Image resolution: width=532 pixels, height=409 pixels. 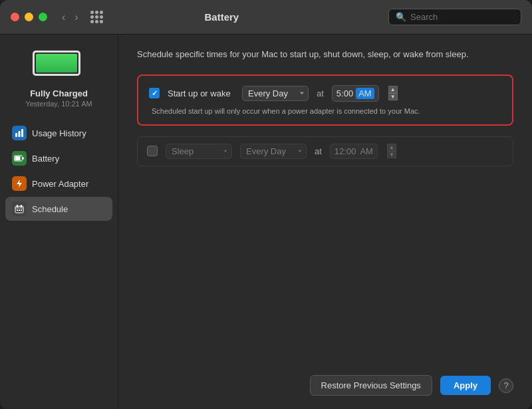 I want to click on search-icon: 🔍, so click(x=401, y=17).